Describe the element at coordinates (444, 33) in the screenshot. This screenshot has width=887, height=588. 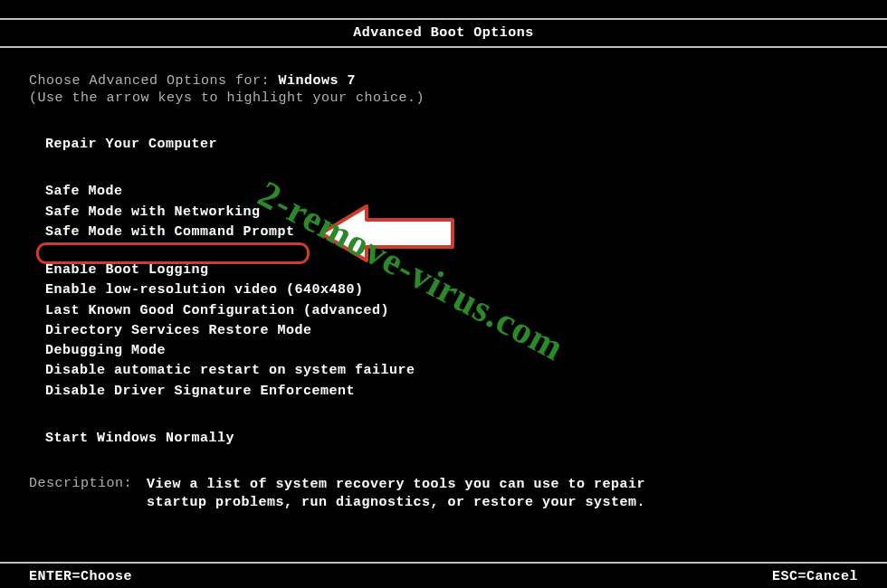
I see `page-title: Advanced Boot Options` at that location.